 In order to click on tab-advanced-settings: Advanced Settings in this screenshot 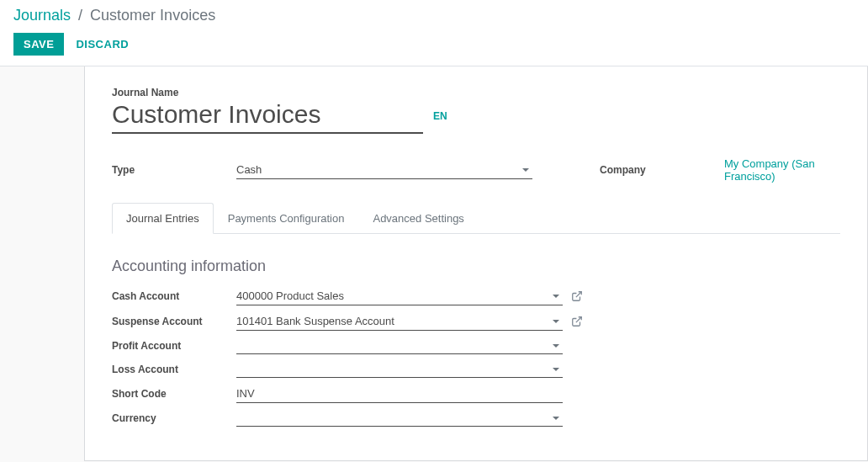, I will do `click(418, 219)`.